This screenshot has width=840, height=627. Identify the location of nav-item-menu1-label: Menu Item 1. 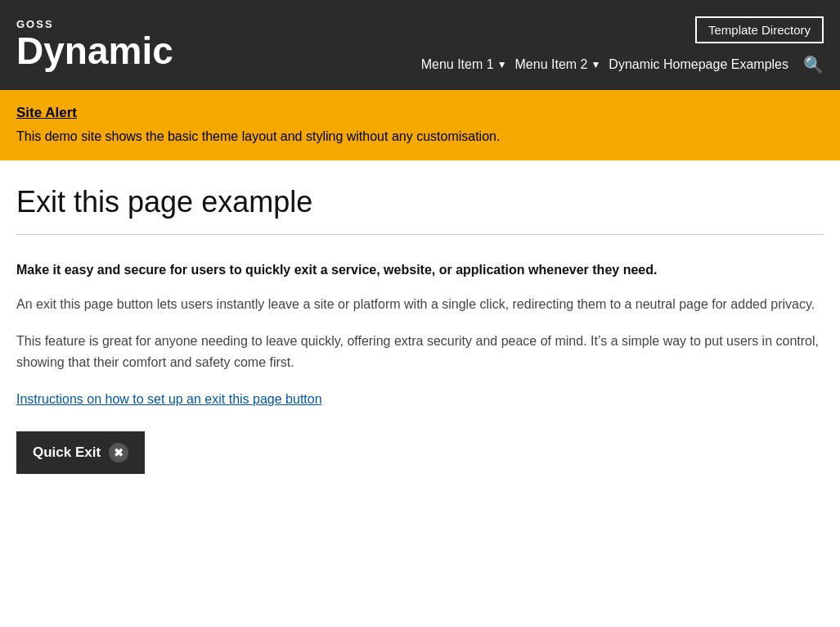
(458, 65).